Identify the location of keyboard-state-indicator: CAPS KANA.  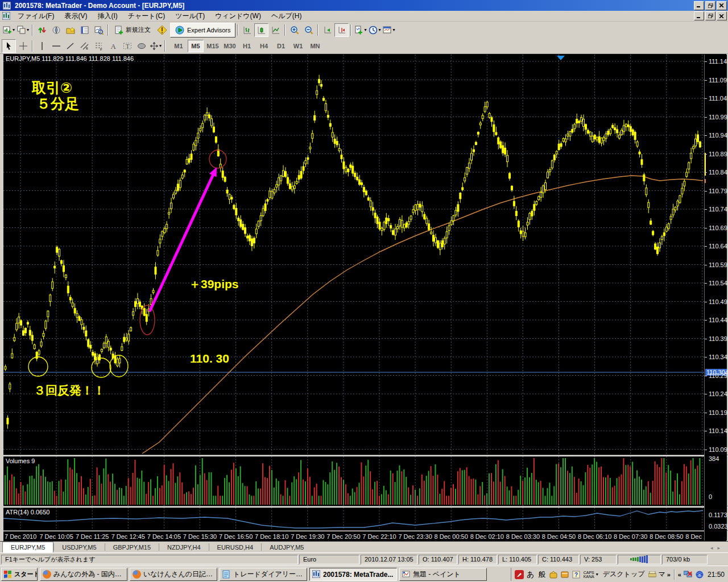
(589, 575).